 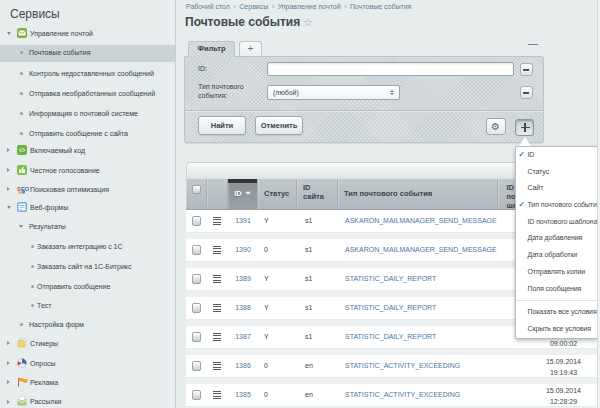 What do you see at coordinates (322, 366) in the screenshot?
I see `row-site: en` at bounding box center [322, 366].